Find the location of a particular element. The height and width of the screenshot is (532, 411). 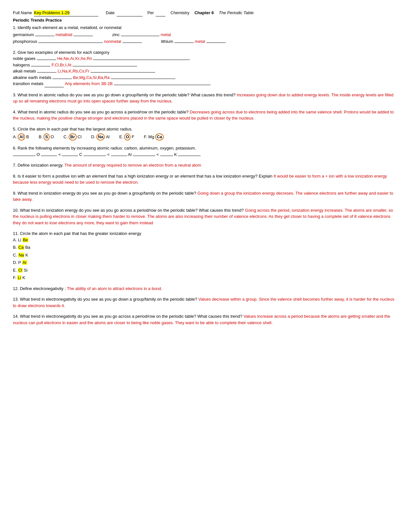

q8-question: 8. Is it easier to form a positive ion w… is located at coordinates (142, 176).